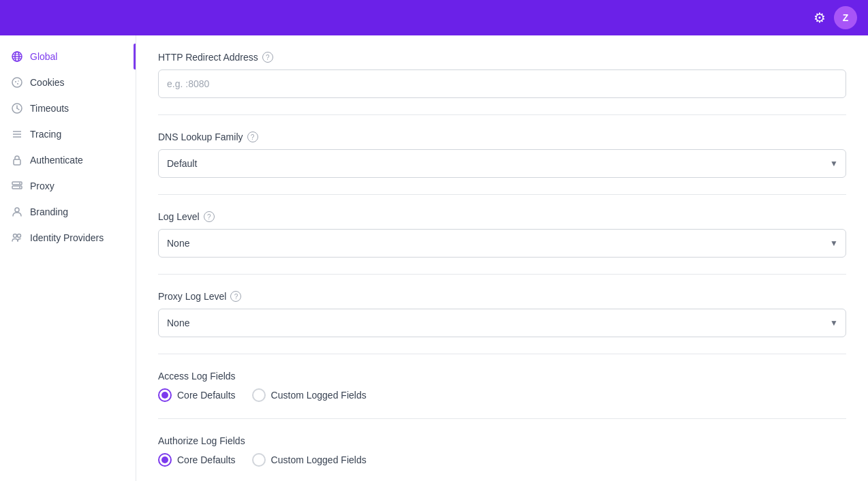 The width and height of the screenshot is (868, 481). What do you see at coordinates (68, 57) in the screenshot?
I see `sidebar-item-global: Global` at bounding box center [68, 57].